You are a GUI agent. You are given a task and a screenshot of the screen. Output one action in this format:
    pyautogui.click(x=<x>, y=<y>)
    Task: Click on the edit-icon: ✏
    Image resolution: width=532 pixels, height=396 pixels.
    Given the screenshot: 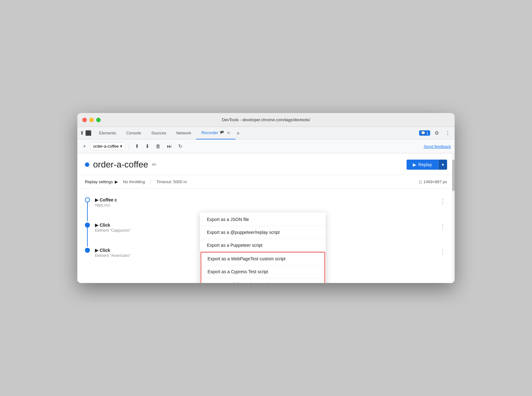 What is the action you would take?
    pyautogui.click(x=154, y=165)
    